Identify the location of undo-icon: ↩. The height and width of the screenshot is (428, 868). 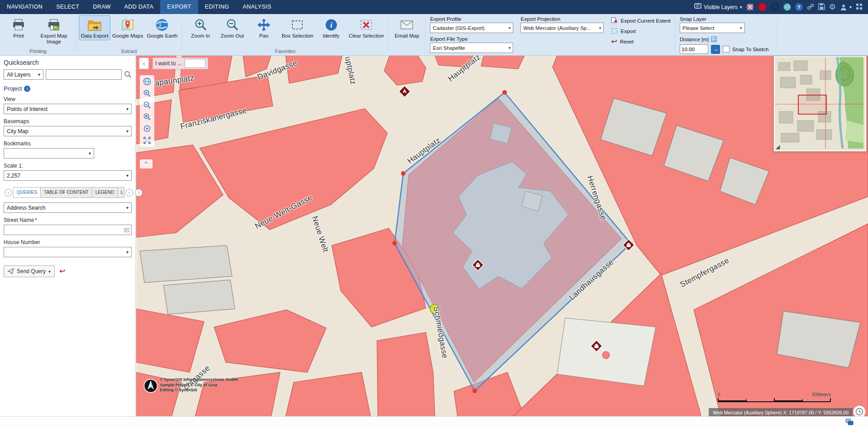
(614, 42).